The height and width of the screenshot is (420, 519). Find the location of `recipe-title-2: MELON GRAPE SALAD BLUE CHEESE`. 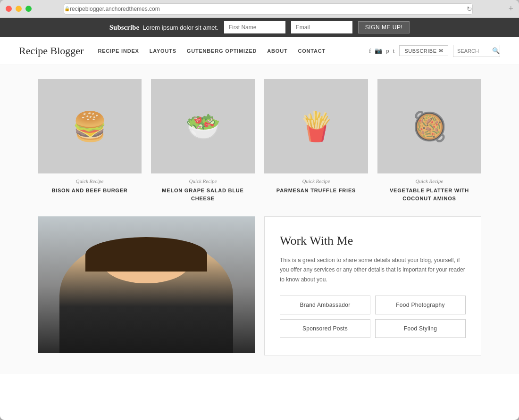

recipe-title-2: MELON GRAPE SALAD BLUE CHEESE is located at coordinates (203, 194).